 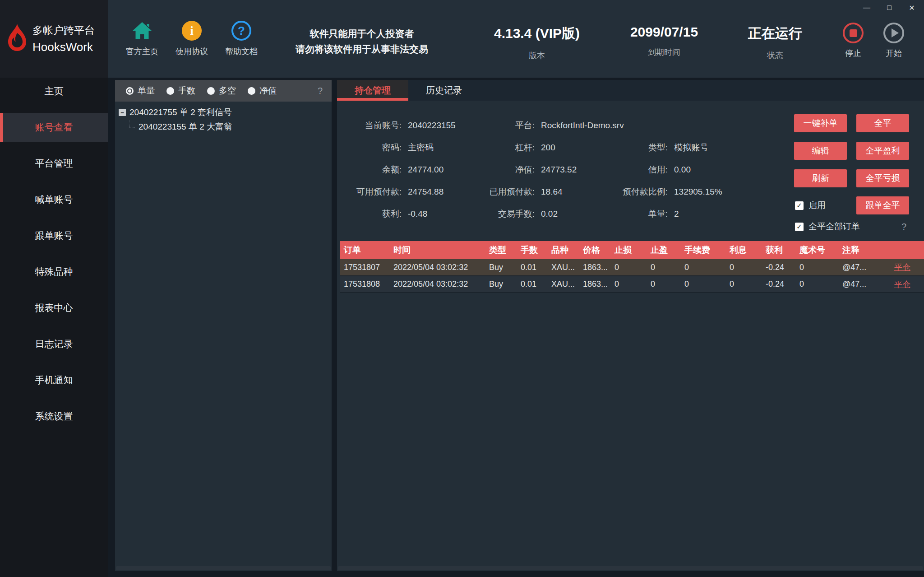 What do you see at coordinates (867, 8) in the screenshot?
I see `minimize-button: —` at bounding box center [867, 8].